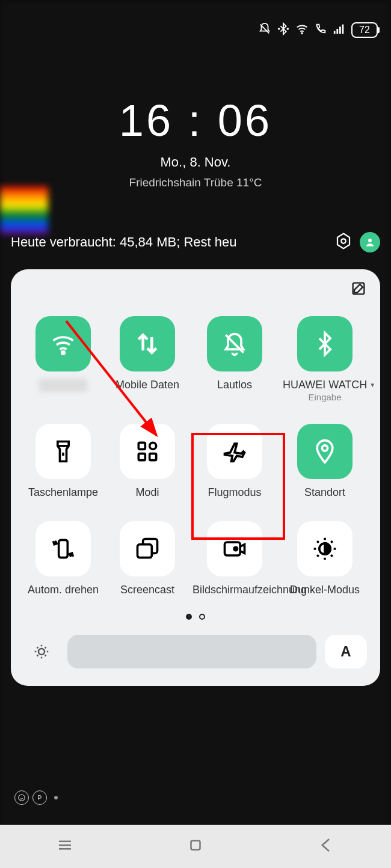  Describe the element at coordinates (147, 590) in the screenshot. I see `screencast-label: Screencast` at that location.